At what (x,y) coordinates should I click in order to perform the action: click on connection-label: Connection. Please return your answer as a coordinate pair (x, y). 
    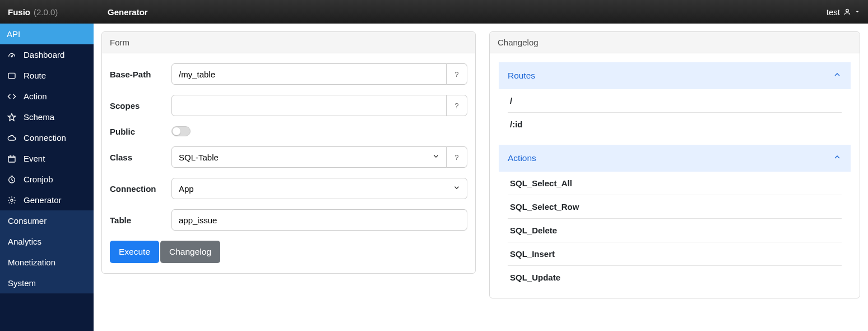
    Looking at the image, I should click on (141, 189).